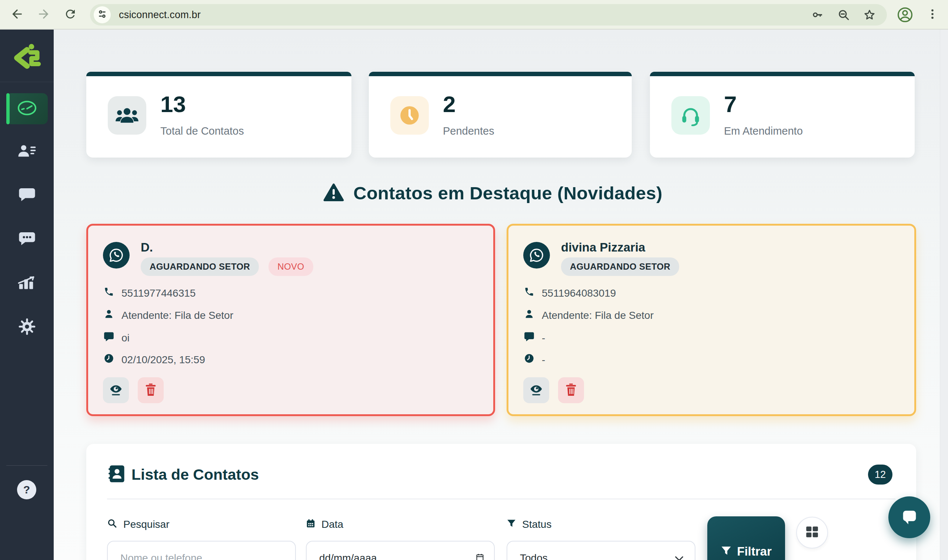 Image resolution: width=948 pixels, height=560 pixels. I want to click on chat-bubble-icon, so click(909, 518).